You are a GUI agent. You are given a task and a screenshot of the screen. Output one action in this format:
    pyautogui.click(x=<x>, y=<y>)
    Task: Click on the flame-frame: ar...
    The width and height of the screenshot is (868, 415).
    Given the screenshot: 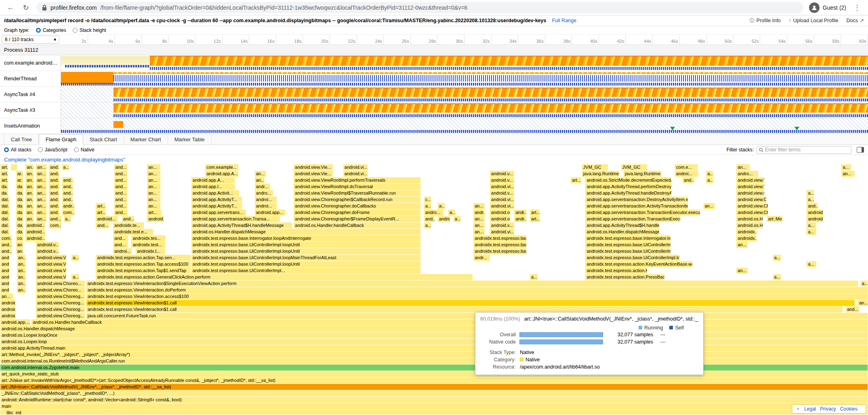 What is the action you would take?
    pyautogui.click(x=19, y=180)
    